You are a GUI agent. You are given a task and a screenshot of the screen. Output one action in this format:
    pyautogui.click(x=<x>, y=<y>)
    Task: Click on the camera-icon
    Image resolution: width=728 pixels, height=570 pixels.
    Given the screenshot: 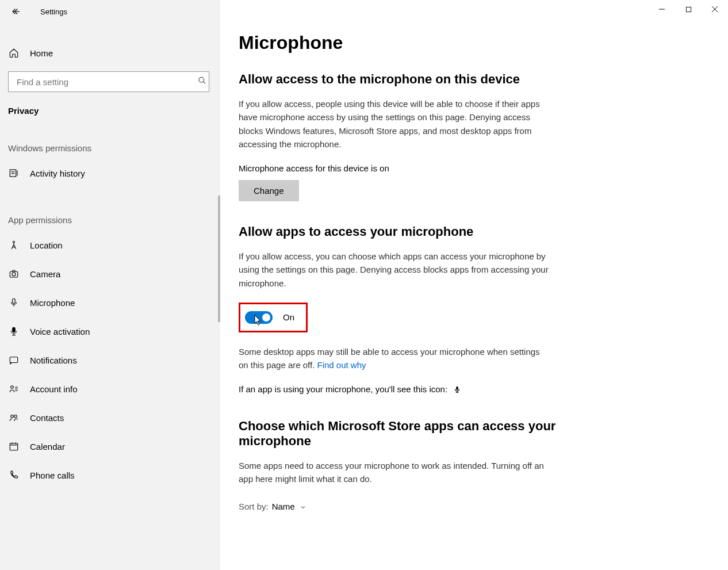 What is the action you would take?
    pyautogui.click(x=14, y=274)
    